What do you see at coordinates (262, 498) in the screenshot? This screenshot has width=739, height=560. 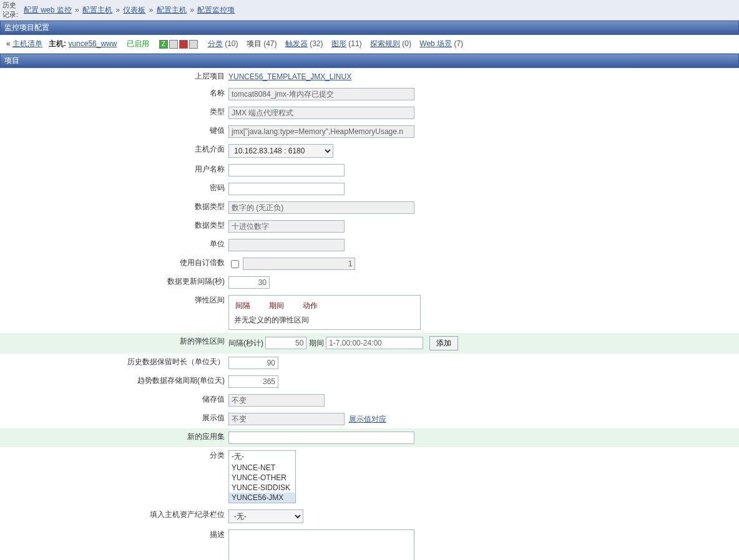 I see `app-opt-4: YUNCE56-JMX` at bounding box center [262, 498].